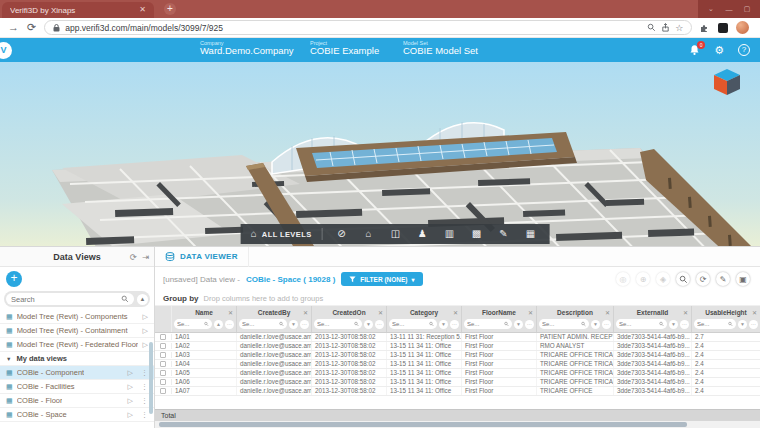 This screenshot has height=428, width=760. I want to click on table-row: 1A06danielle.r.love@usace.arm...2013-12-…, so click(458, 382).